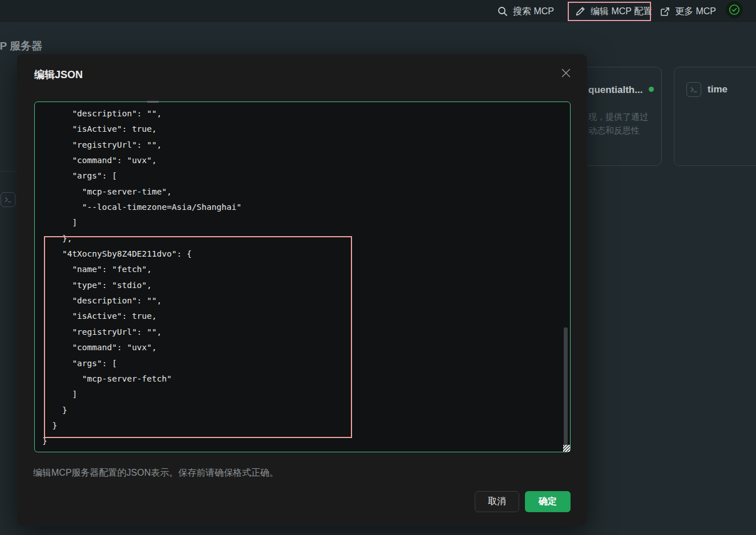 This screenshot has width=756, height=535. I want to click on external-link-icon, so click(665, 11).